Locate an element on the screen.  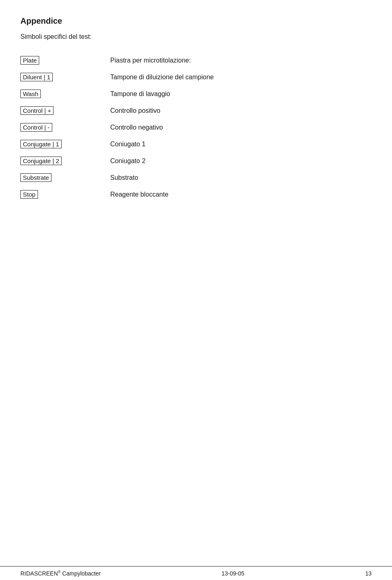
footer-brand-superscript: ® is located at coordinates (60, 572).